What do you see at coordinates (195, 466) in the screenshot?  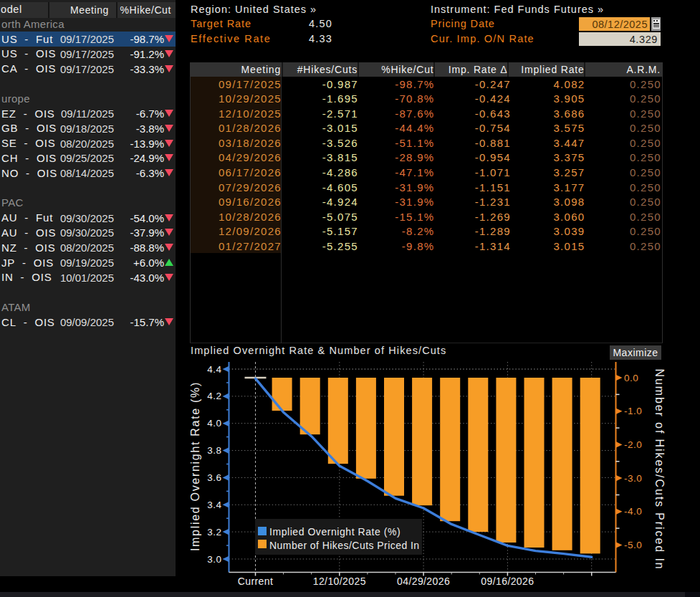 I see `svg-text: Implied Overnight Rate (%)` at bounding box center [195, 466].